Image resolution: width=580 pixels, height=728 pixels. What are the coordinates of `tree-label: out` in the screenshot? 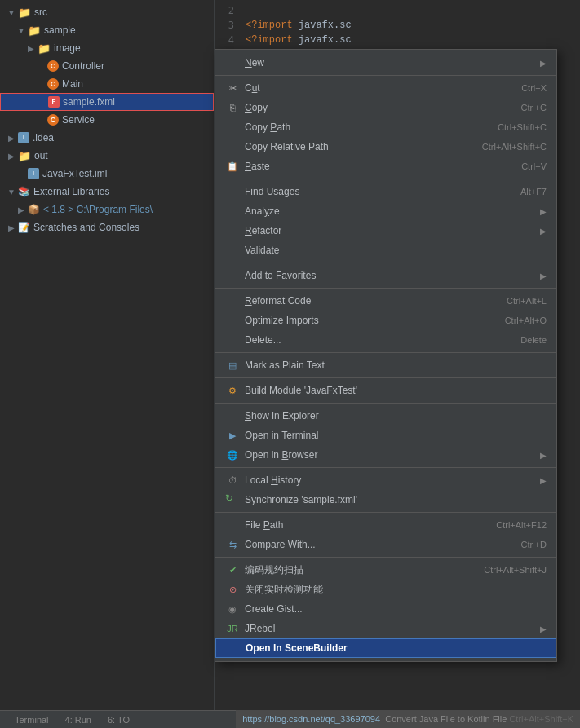 It's located at (41, 156).